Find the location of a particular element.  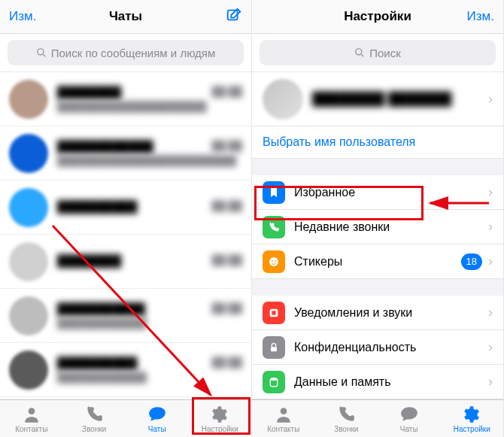

badge: 18 is located at coordinates (472, 262).